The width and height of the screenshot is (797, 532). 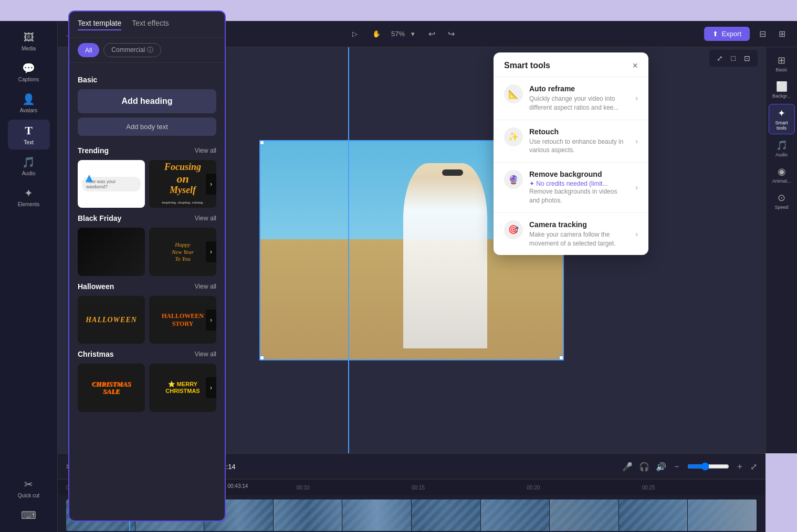 I want to click on halloween-grid: HALLOWEEN HALLOWEENSTORY, so click(x=147, y=320).